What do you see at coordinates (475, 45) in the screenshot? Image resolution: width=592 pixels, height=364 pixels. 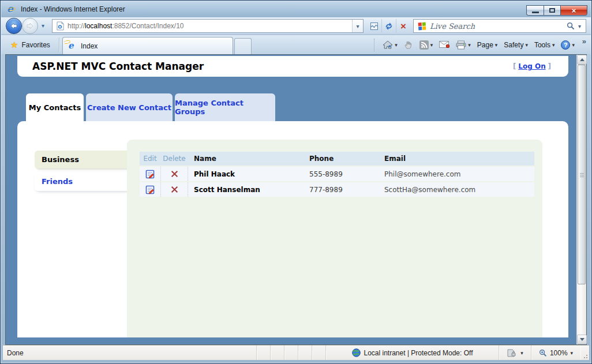 I see `command-bar: ▾ ▾ ▾ Page ▾ Safety ▾` at bounding box center [475, 45].